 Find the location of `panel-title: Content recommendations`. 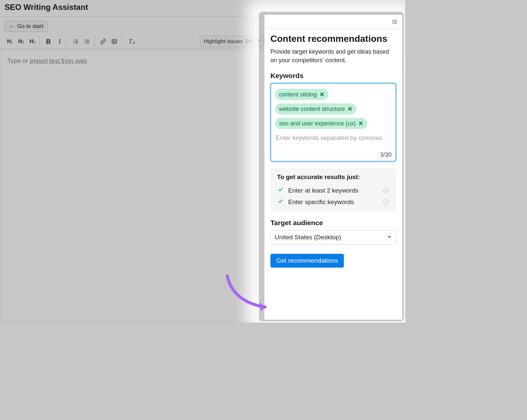

panel-title: Content recommendations is located at coordinates (333, 39).